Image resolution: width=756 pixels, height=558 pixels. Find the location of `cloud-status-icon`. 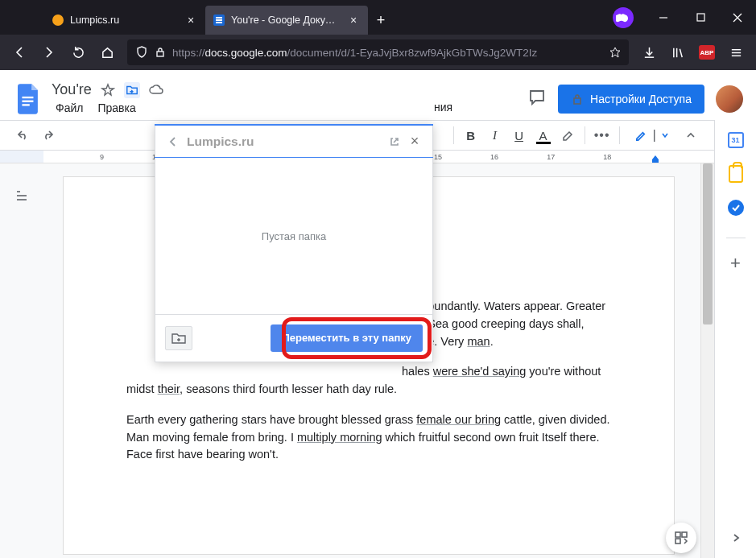

cloud-status-icon is located at coordinates (156, 90).